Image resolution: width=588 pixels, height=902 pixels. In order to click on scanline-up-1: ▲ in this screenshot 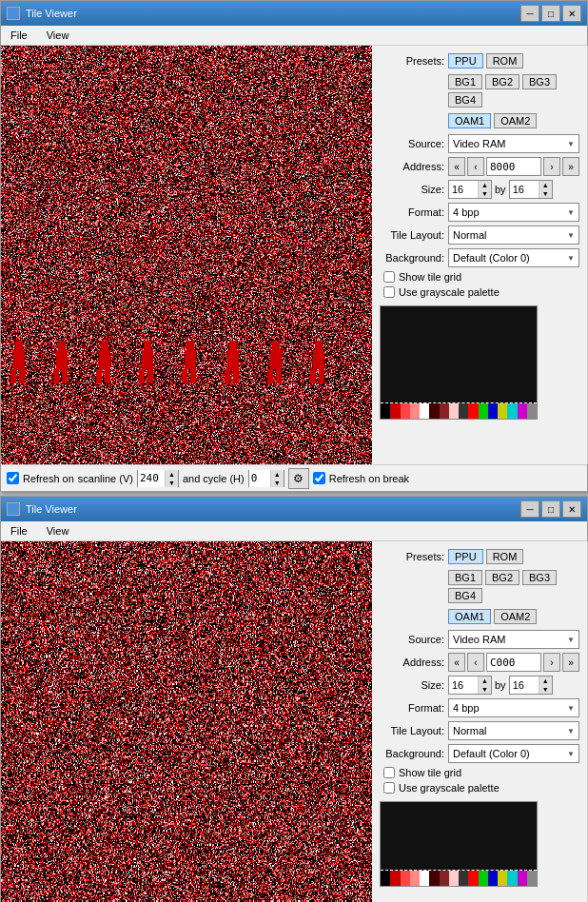, I will do `click(171, 474)`.